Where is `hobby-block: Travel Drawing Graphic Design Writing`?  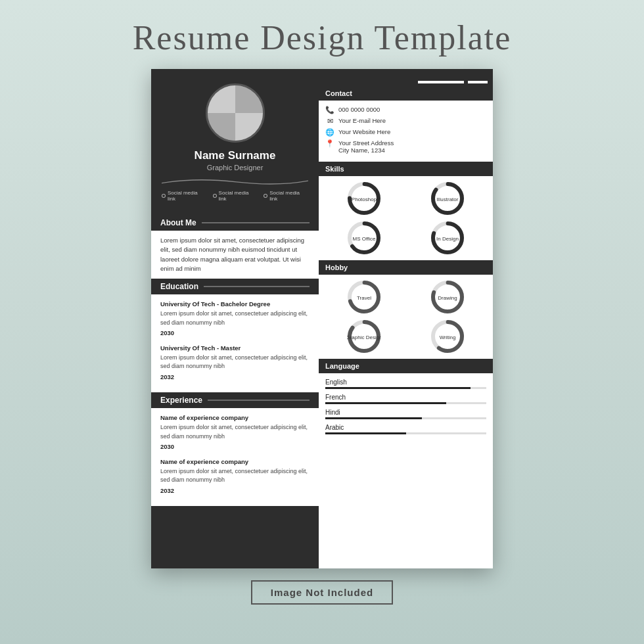
hobby-block: Travel Drawing Graphic Design Writing is located at coordinates (406, 317).